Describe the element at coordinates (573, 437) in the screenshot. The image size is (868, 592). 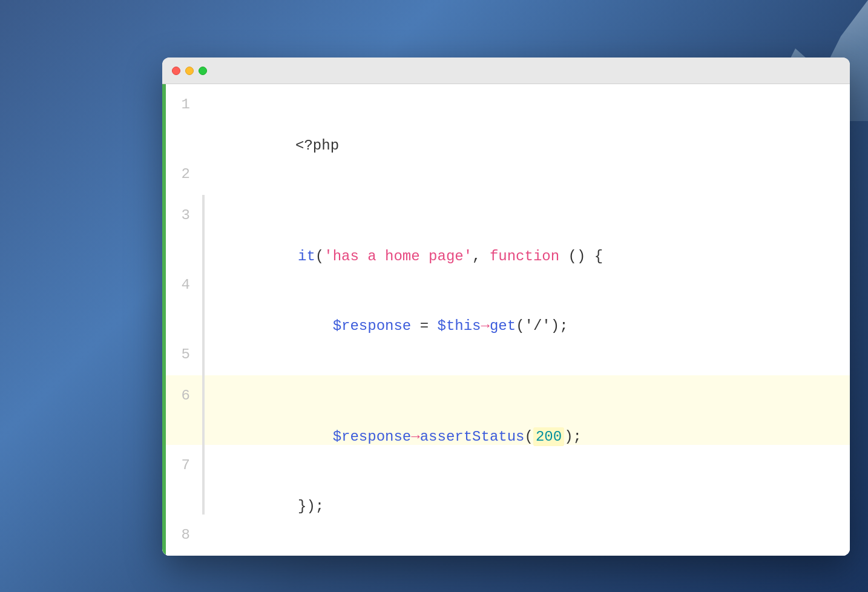
I see `paren-close-6: );` at that location.